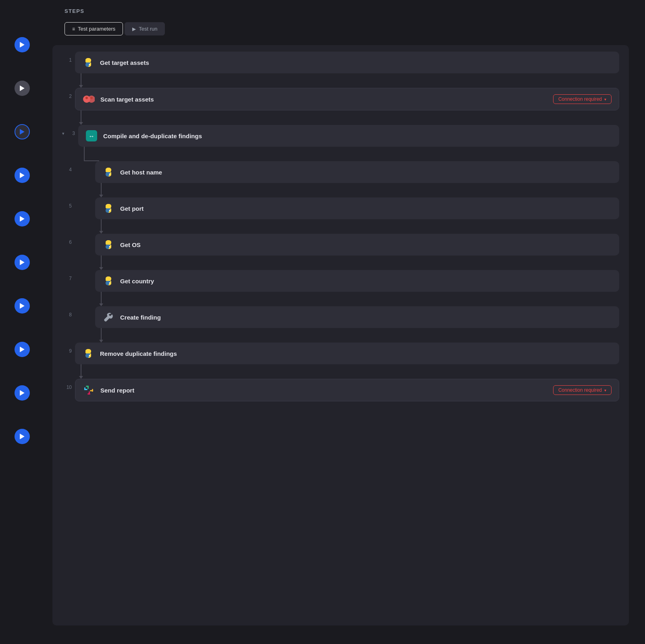 This screenshot has width=645, height=644. Describe the element at coordinates (605, 390) in the screenshot. I see `chevron-down-icon-10: ▾` at that location.